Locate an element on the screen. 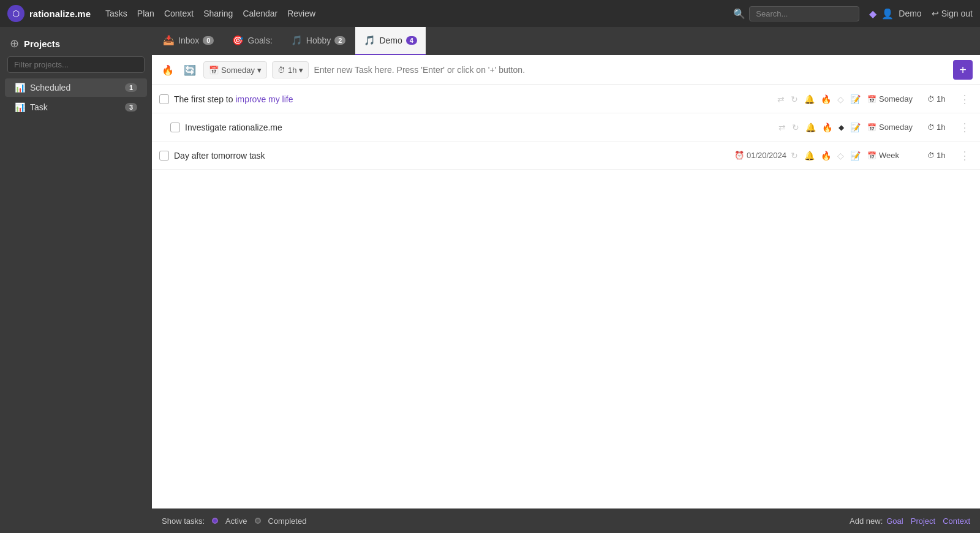  sidebar-add-icon: ⊕ is located at coordinates (15, 43).